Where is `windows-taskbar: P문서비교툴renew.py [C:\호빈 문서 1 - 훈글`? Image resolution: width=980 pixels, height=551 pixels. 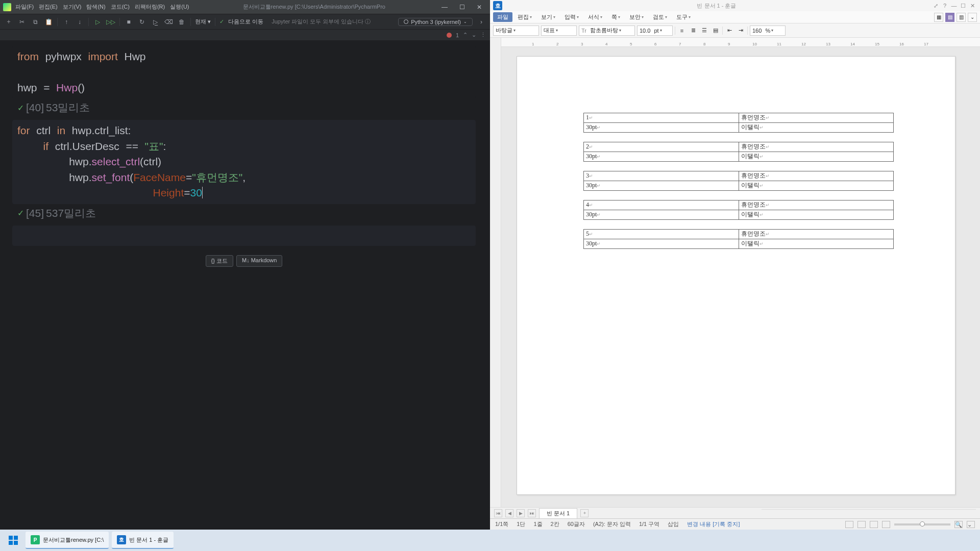 windows-taskbar: P문서비교툴renew.py [C:\호빈 문서 1 - 훈글 is located at coordinates (490, 540).